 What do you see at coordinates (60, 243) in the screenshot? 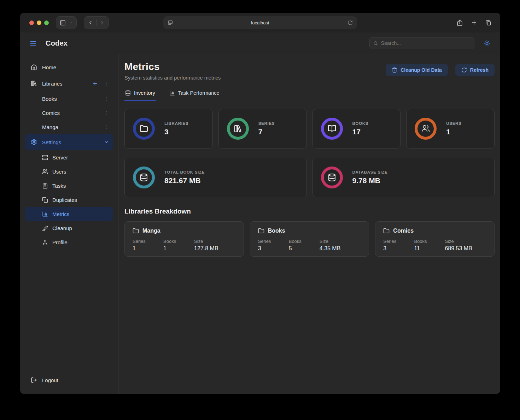
I see `sidebar-item-label: Profile` at bounding box center [60, 243].